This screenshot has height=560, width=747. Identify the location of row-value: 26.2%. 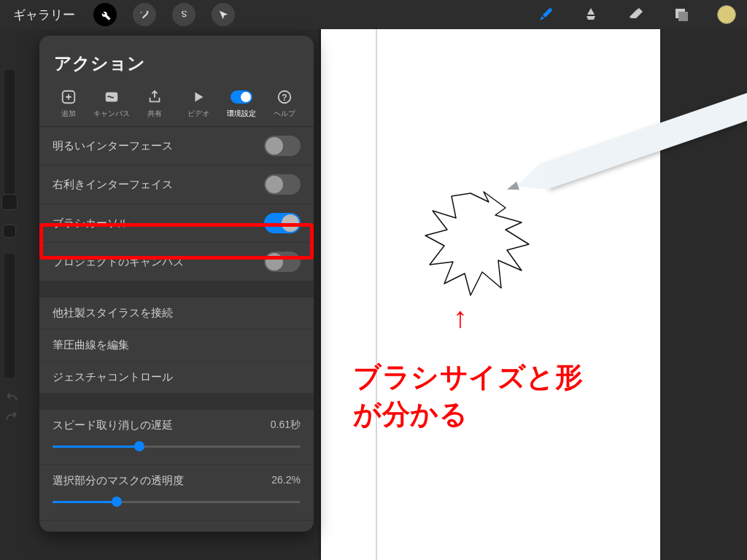
(286, 481).